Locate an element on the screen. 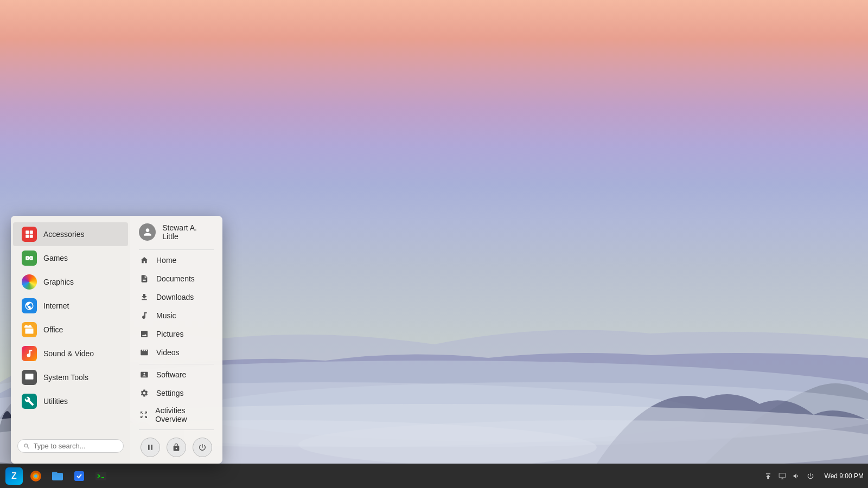  taskbar: Z is located at coordinates (434, 476).